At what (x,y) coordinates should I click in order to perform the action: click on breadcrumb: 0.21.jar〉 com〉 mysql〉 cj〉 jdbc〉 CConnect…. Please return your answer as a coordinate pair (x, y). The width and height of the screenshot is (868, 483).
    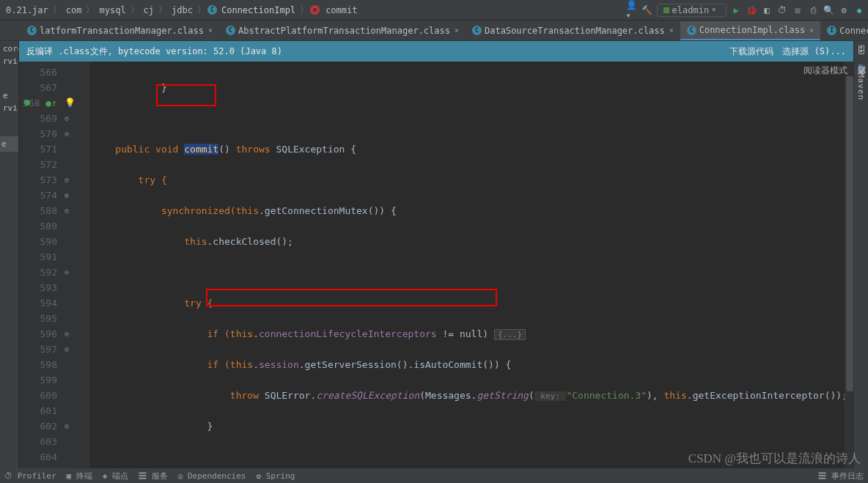
    Looking at the image, I should click on (182, 10).